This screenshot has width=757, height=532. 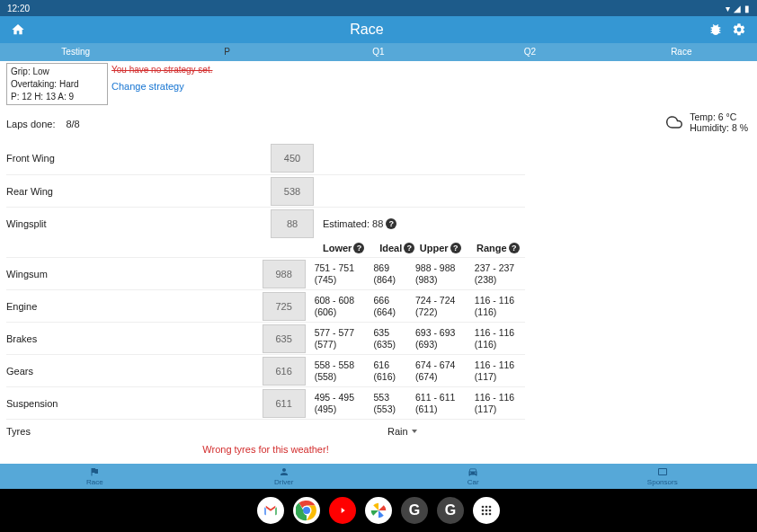 I want to click on cell-lower: 577 - 577(577), so click(x=344, y=339).